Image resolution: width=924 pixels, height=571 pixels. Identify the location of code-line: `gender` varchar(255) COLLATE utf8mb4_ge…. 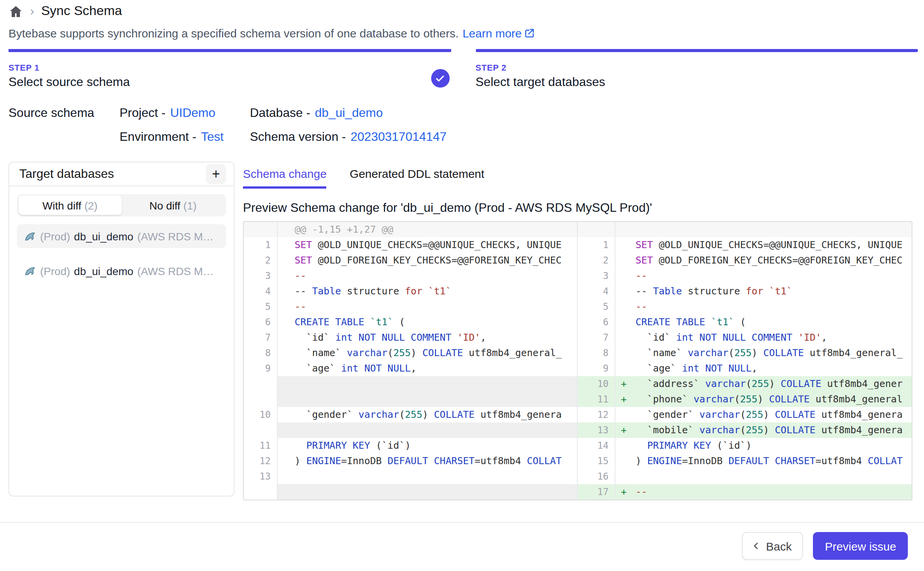
(774, 415).